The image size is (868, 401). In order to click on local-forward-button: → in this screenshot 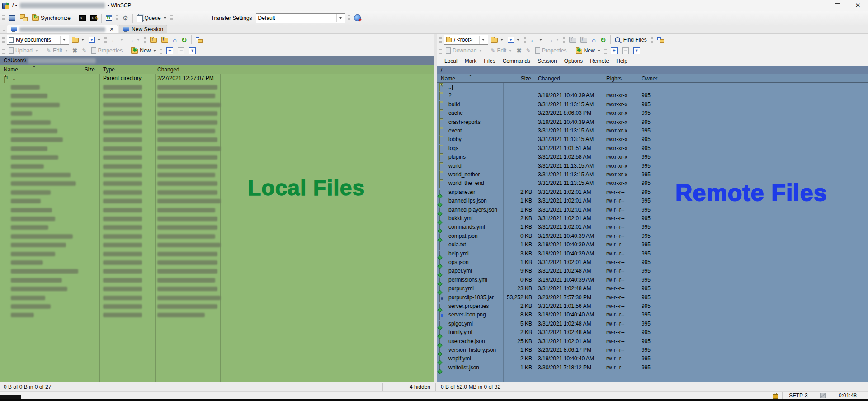, I will do `click(134, 40)`.